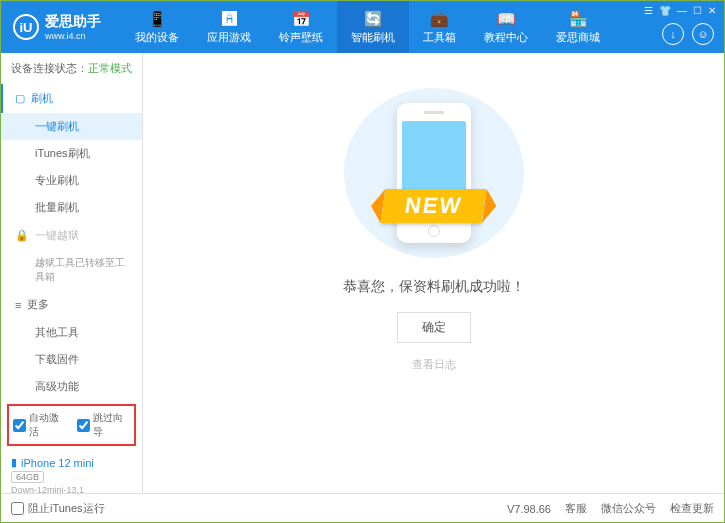  What do you see at coordinates (692, 508) in the screenshot?
I see `update-link: 检查更新` at bounding box center [692, 508].